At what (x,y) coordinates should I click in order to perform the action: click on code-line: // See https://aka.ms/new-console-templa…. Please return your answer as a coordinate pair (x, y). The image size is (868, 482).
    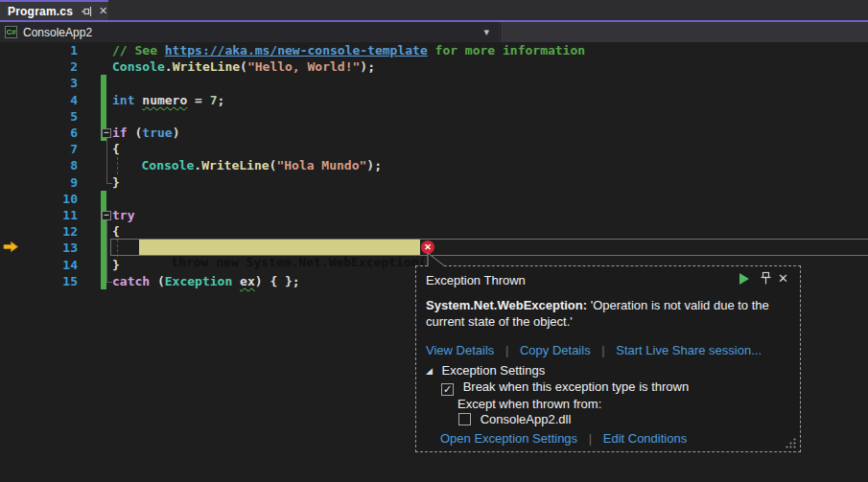
    Looking at the image, I should click on (349, 50).